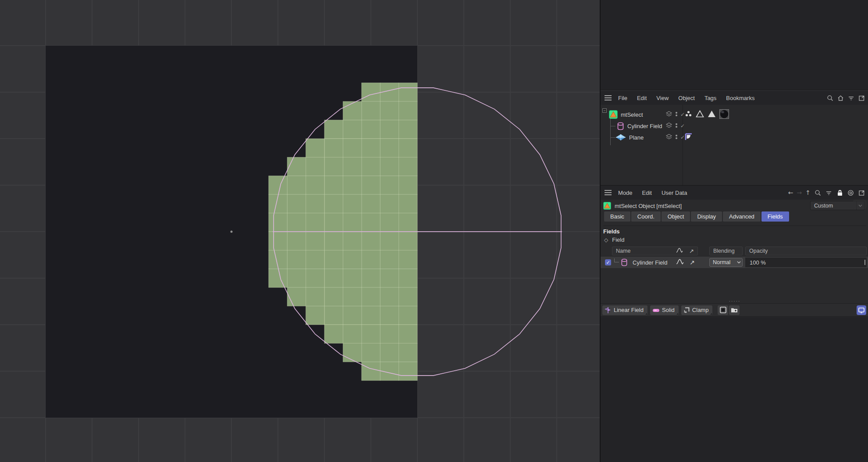 The width and height of the screenshot is (868, 462). I want to click on tab-advanced: Advanced, so click(742, 217).